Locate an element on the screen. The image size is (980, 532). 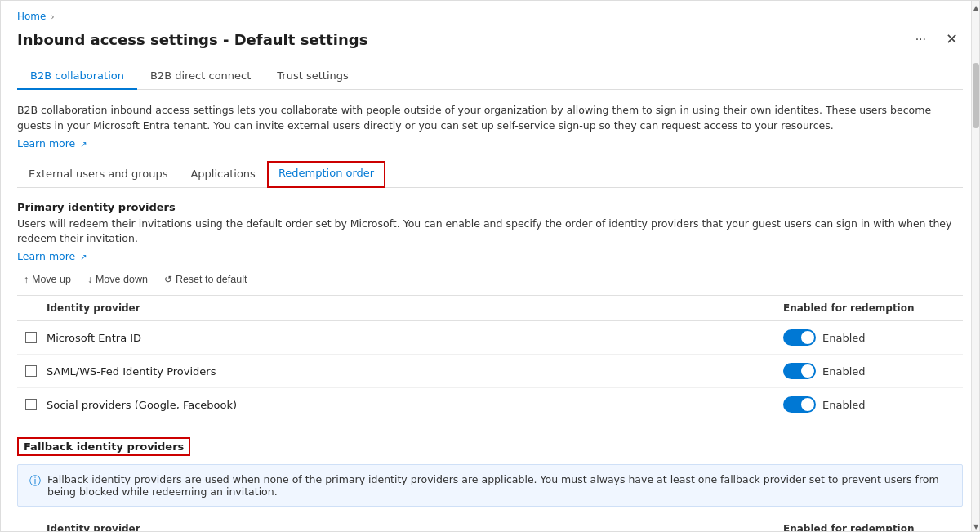
tab-b2b-direct-connect: B2B direct connect is located at coordinates (201, 77).